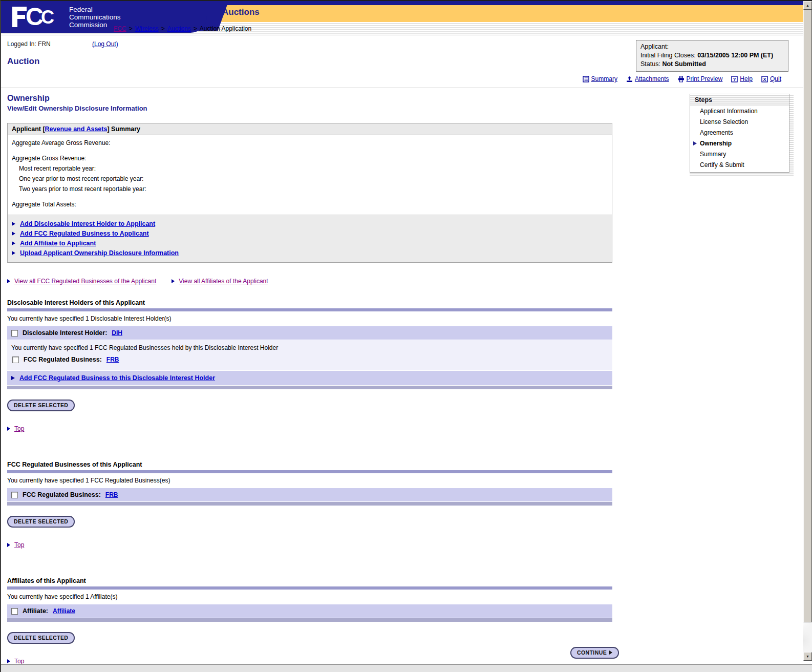 This screenshot has width=812, height=672. What do you see at coordinates (35, 611) in the screenshot?
I see `affiliate-row-label: Affiliate:` at bounding box center [35, 611].